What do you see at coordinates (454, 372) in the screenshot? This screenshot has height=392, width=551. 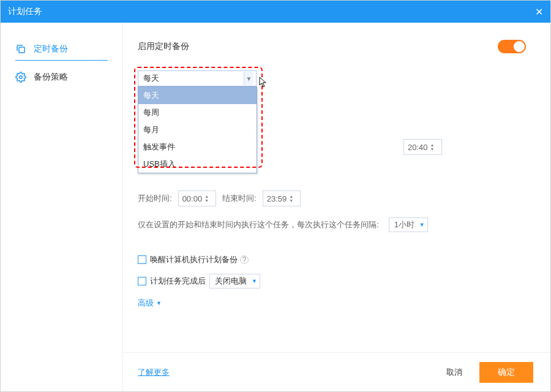 I see `cancel-button: 取消` at bounding box center [454, 372].